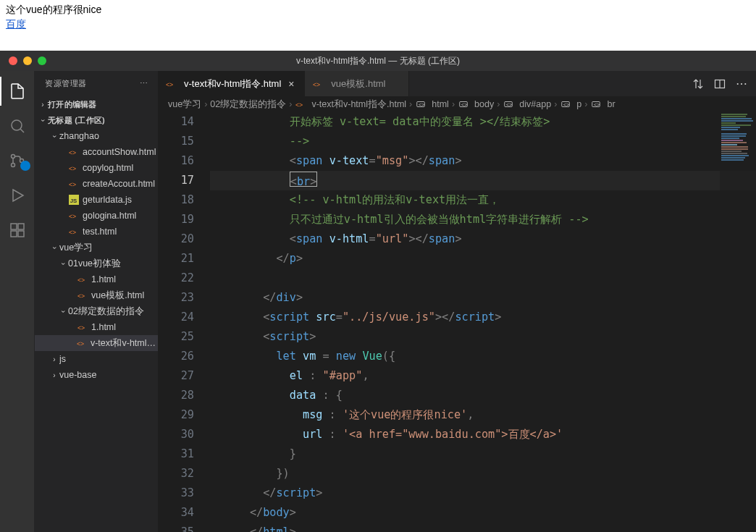 This screenshot has width=756, height=532. Describe the element at coordinates (96, 104) in the screenshot. I see `open-editors-section: › 打开的编辑器` at that location.